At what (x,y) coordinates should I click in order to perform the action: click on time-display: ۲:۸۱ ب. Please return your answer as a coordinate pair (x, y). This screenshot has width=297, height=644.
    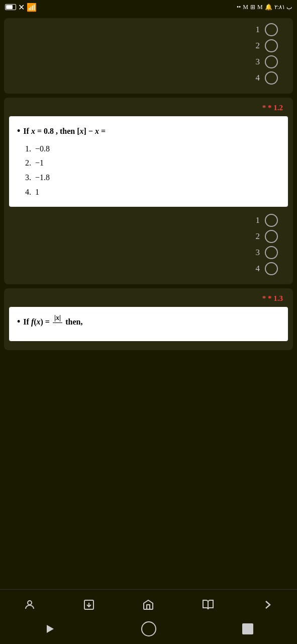
    Looking at the image, I should click on (283, 7).